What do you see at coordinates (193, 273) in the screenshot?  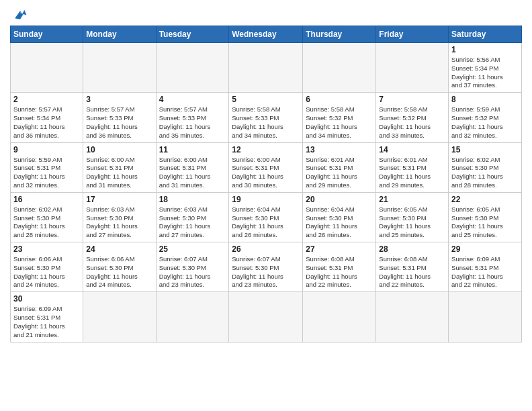 I see `day-info: Sunrise: 6:07 AM Sunset: 5:30 PM Dayligh…` at bounding box center [193, 273].